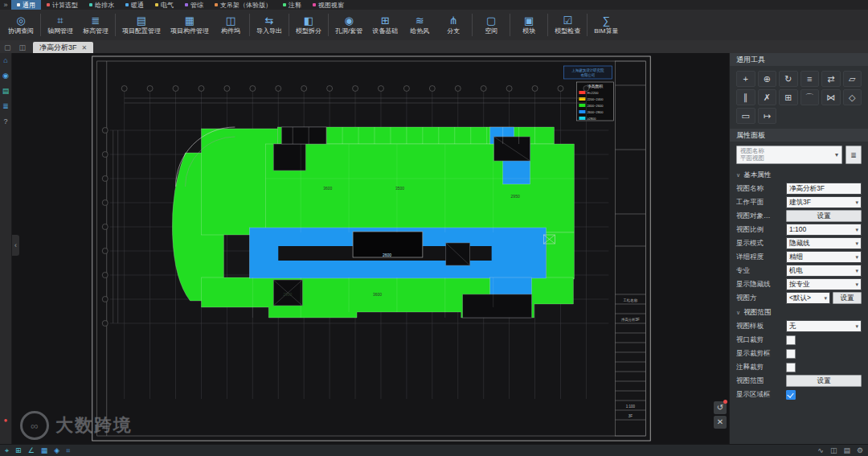  Describe the element at coordinates (824, 257) in the screenshot. I see `detail-level-select: 精细▾` at that location.